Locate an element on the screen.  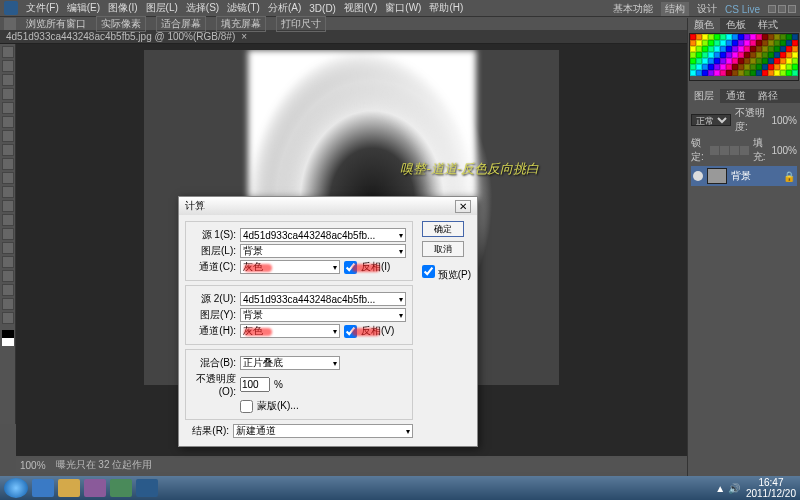
cancel-button: 取消 is located at coordinates (443, 249).